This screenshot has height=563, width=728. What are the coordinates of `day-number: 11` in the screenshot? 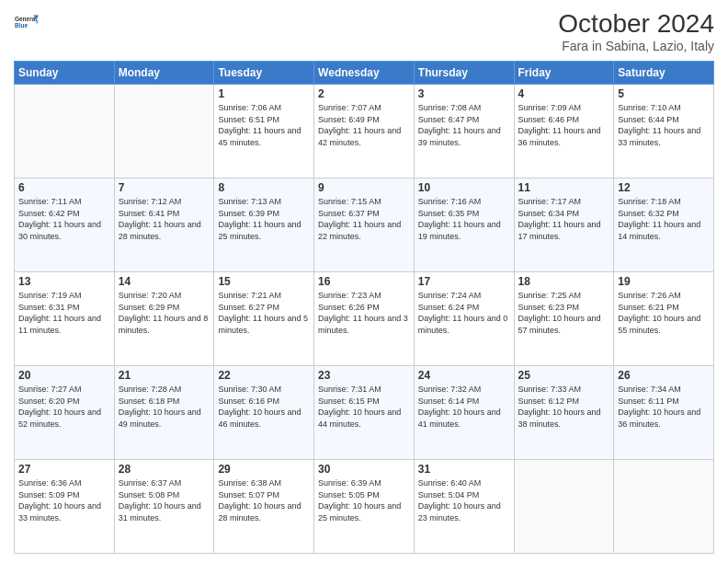 It's located at (564, 188).